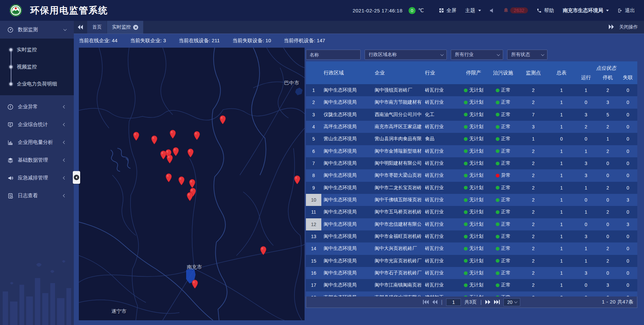 Image resolution: width=644 pixels, height=325 pixels. I want to click on table-row: 1阆中生态环境局阆中强锐页岩砖厂砖瓦行业无计划正常21120, so click(472, 90).